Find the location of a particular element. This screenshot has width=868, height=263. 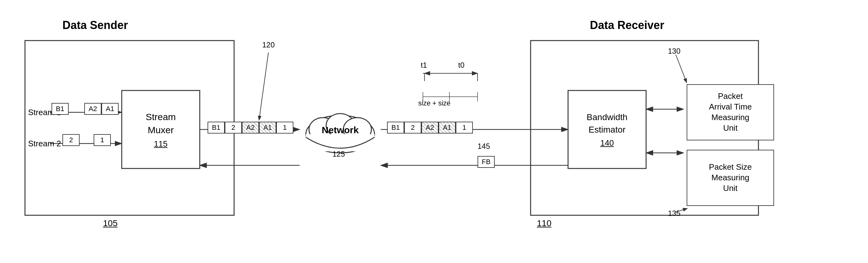

label-145: 145 is located at coordinates (484, 146).